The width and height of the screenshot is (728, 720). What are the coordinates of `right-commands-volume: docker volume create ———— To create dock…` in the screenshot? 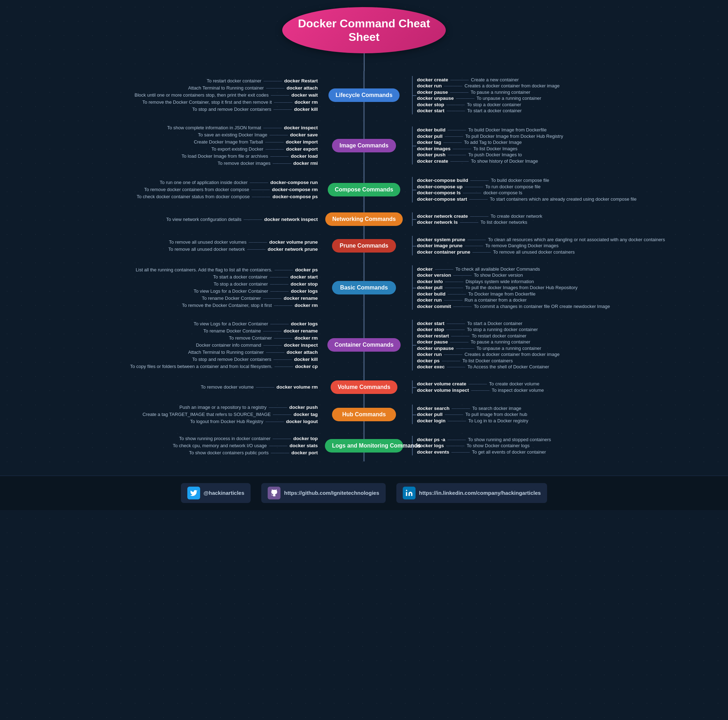 It's located at (566, 387).